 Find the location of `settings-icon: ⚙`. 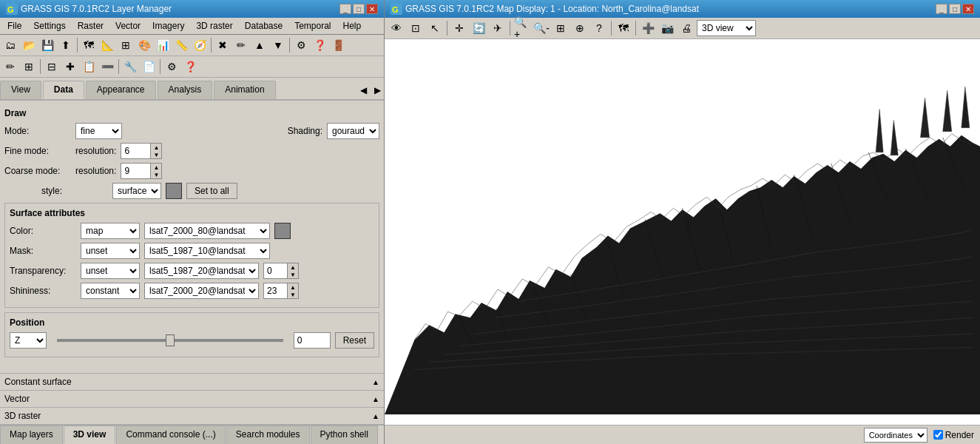

settings-icon: ⚙ is located at coordinates (301, 45).